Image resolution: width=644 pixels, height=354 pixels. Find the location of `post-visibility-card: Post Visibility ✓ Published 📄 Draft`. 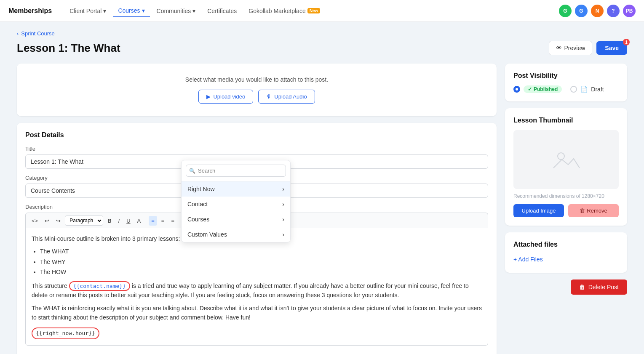

post-visibility-card: Post Visibility ✓ Published 📄 Draft is located at coordinates (566, 83).